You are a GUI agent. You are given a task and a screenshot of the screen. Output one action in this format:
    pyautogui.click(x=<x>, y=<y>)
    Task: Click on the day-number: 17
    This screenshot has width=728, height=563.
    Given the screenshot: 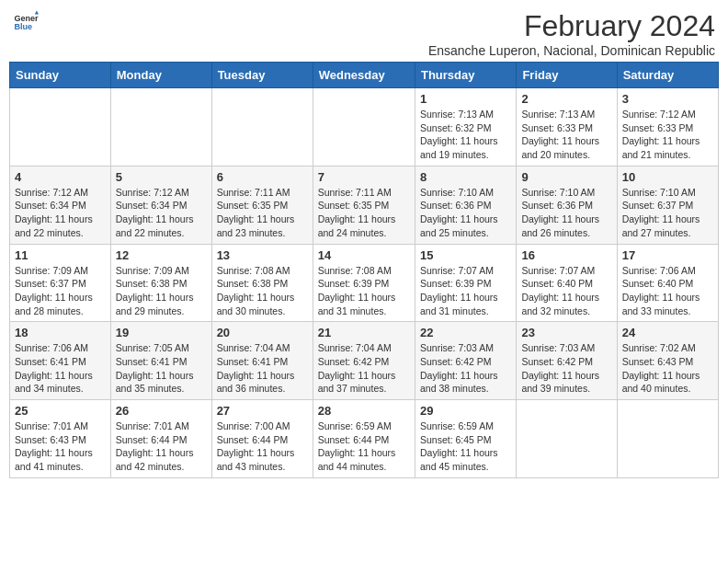 What is the action you would take?
    pyautogui.click(x=667, y=256)
    